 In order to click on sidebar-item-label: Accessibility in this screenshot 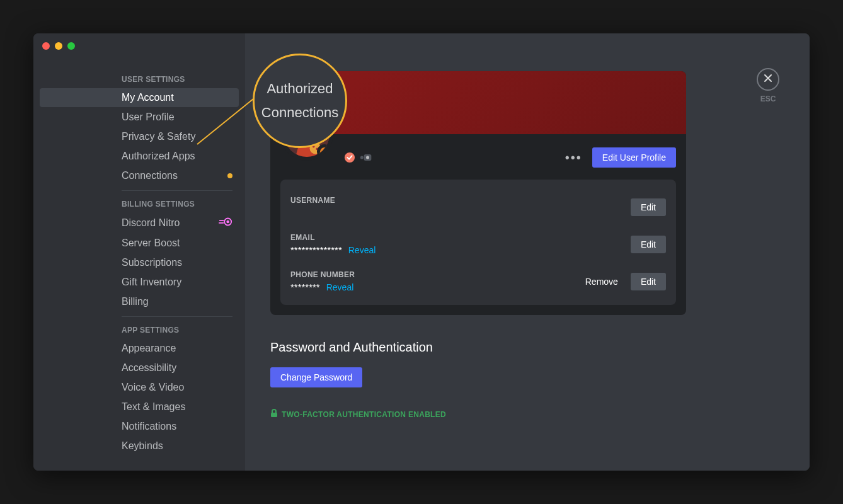, I will do `click(149, 368)`.